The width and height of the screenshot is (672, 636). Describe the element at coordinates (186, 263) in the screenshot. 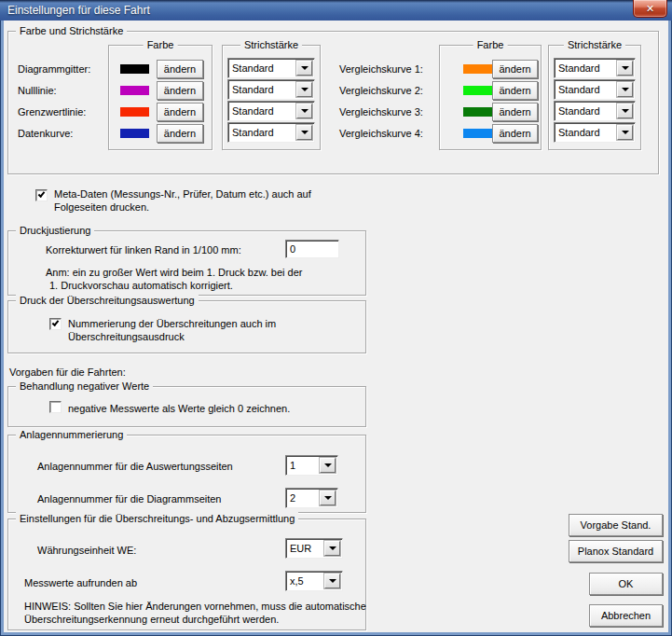

I see `druckjustierung-group: Druckjustierung Korrekturwert für linken…` at that location.